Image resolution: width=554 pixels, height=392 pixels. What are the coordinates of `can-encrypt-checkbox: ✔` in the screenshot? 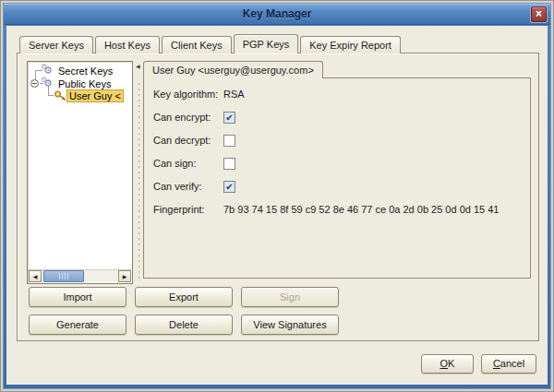 It's located at (229, 118).